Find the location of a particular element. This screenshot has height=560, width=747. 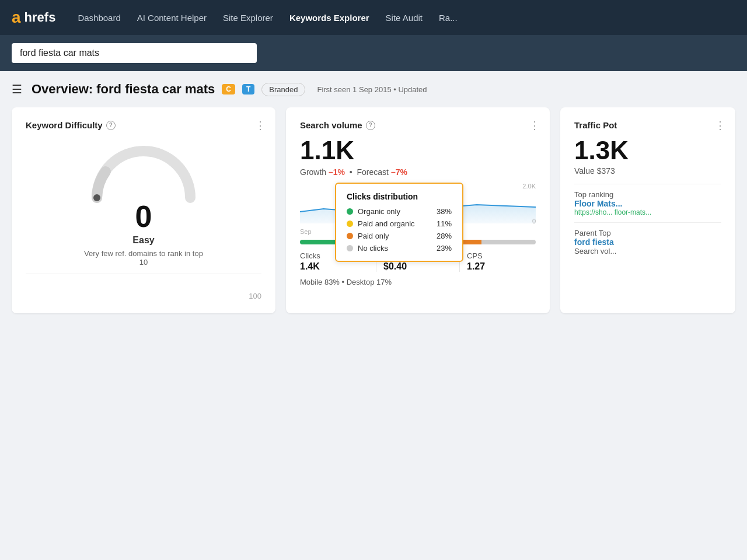

overview-prefix: Overview: is located at coordinates (62, 89).